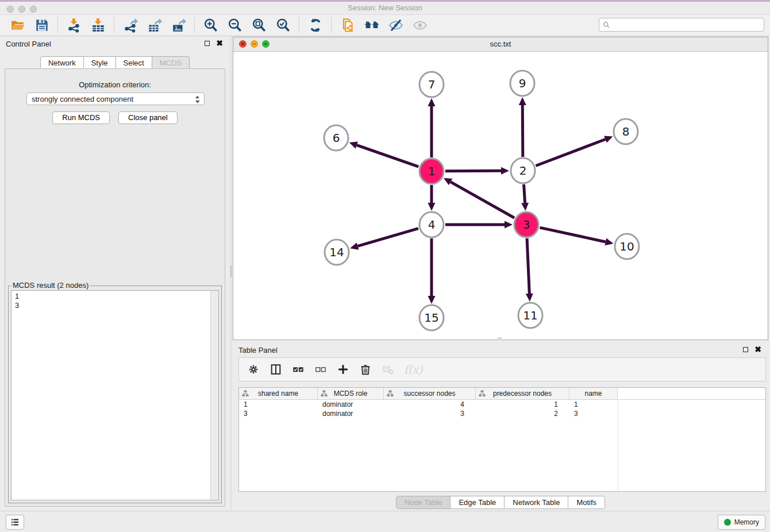 The image size is (770, 532). What do you see at coordinates (523, 394) in the screenshot?
I see `column-header-predecessor-nodes: predecessor nodes` at bounding box center [523, 394].